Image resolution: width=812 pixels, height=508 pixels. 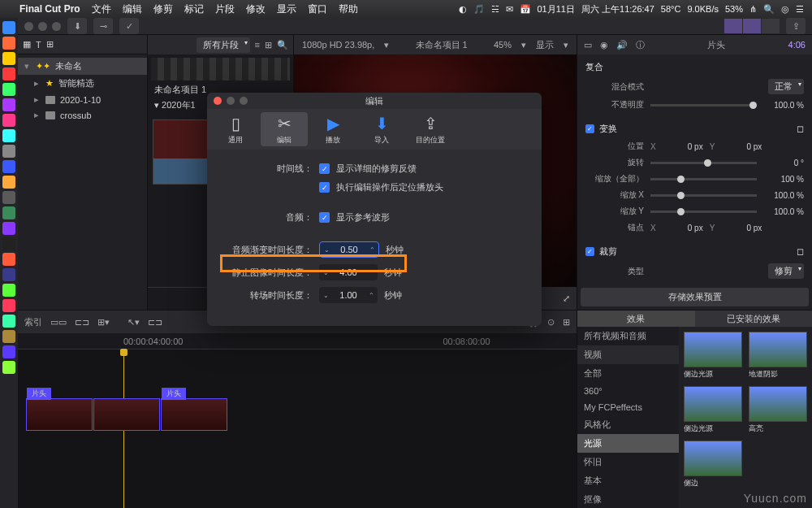 What do you see at coordinates (287, 10) in the screenshot?
I see `menu-view: 显示` at bounding box center [287, 10].